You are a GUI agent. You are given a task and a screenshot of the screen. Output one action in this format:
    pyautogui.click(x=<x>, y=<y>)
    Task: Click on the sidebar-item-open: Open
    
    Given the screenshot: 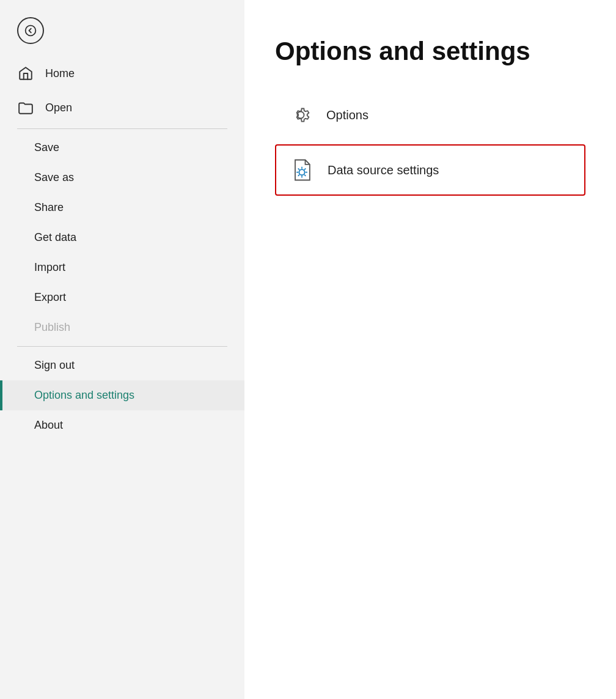 What is the action you would take?
    pyautogui.click(x=122, y=108)
    